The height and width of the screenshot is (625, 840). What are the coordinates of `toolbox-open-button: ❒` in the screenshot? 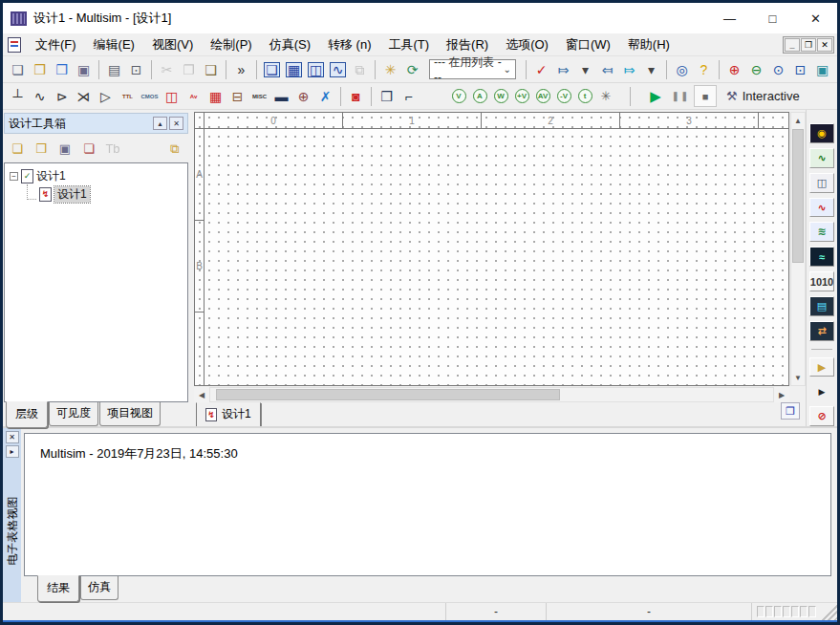 It's located at (41, 148).